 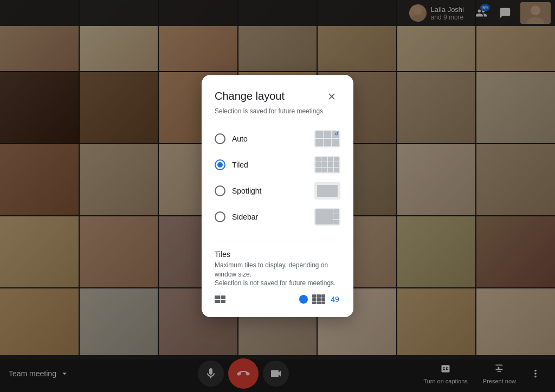 I want to click on layout-label-spotlight: Spotlight, so click(x=247, y=191).